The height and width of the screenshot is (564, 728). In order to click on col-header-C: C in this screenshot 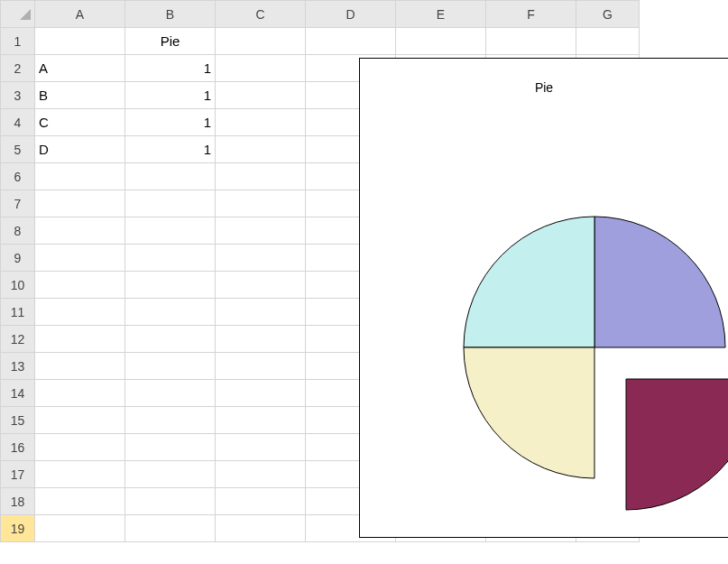, I will do `click(261, 14)`.